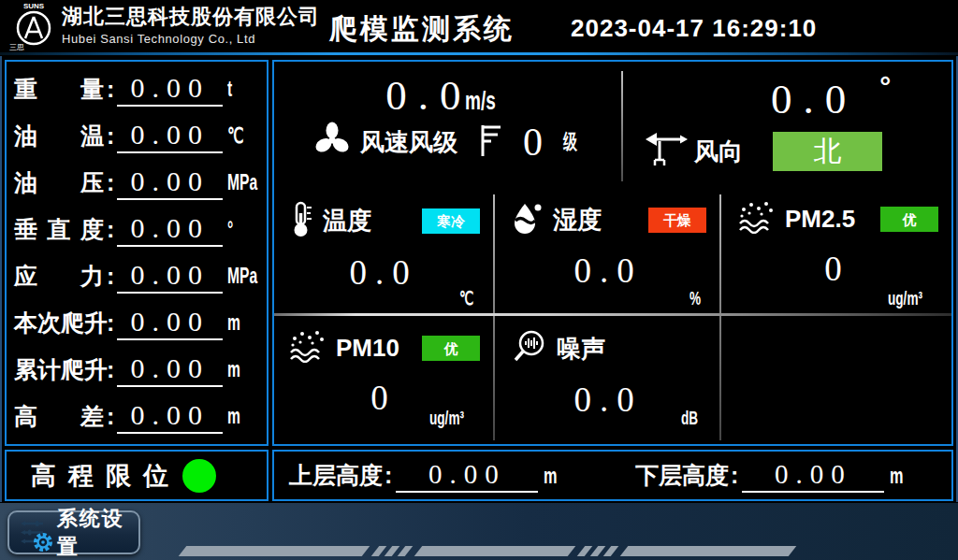 The height and width of the screenshot is (560, 958). Describe the element at coordinates (831, 97) in the screenshot. I see `wind-direction-readout: 0.0°` at that location.